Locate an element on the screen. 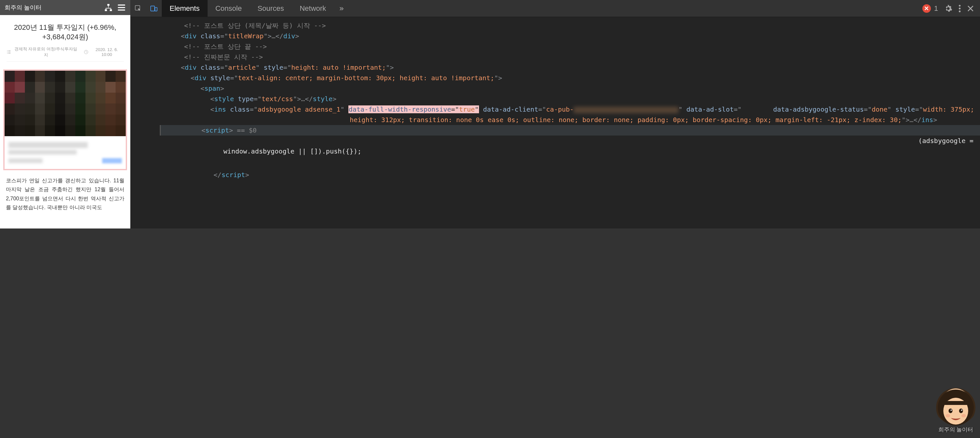  tab-elements: Elements is located at coordinates (185, 8).